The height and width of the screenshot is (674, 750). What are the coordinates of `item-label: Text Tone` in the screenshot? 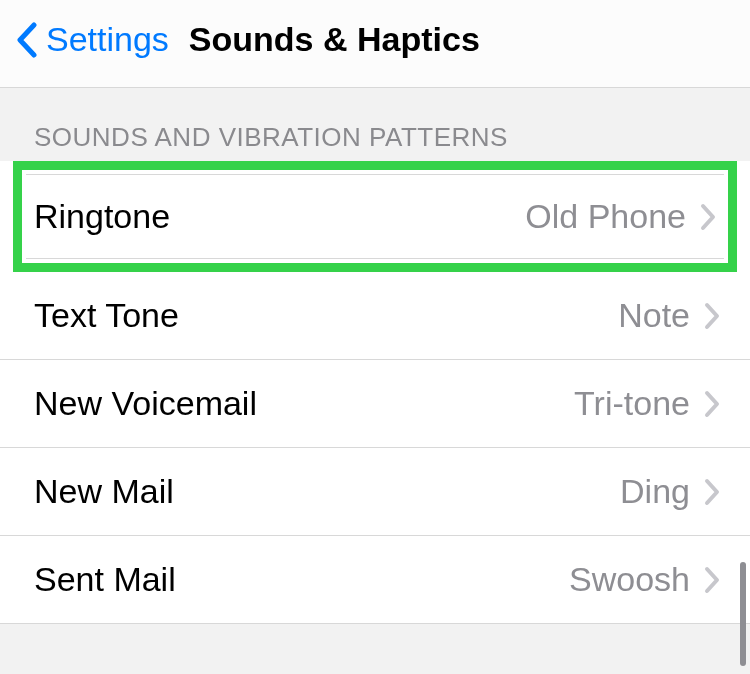 It's located at (106, 316).